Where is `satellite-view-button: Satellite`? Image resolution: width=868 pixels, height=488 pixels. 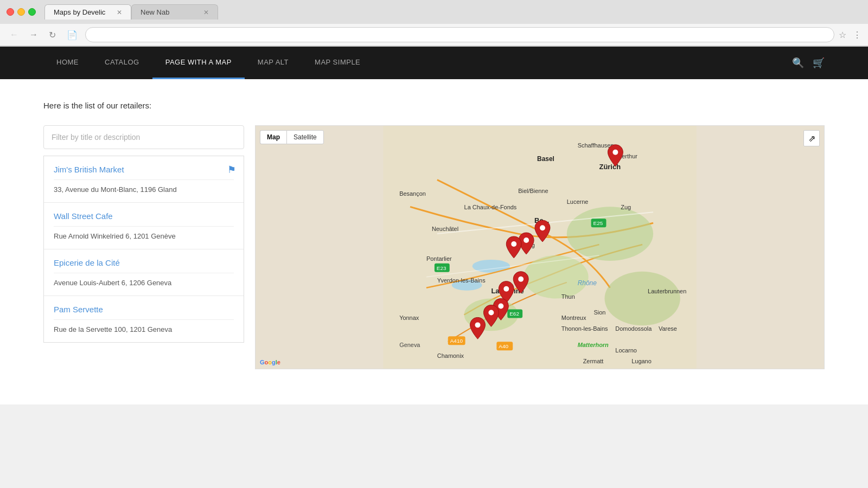 satellite-view-button: Satellite is located at coordinates (305, 137).